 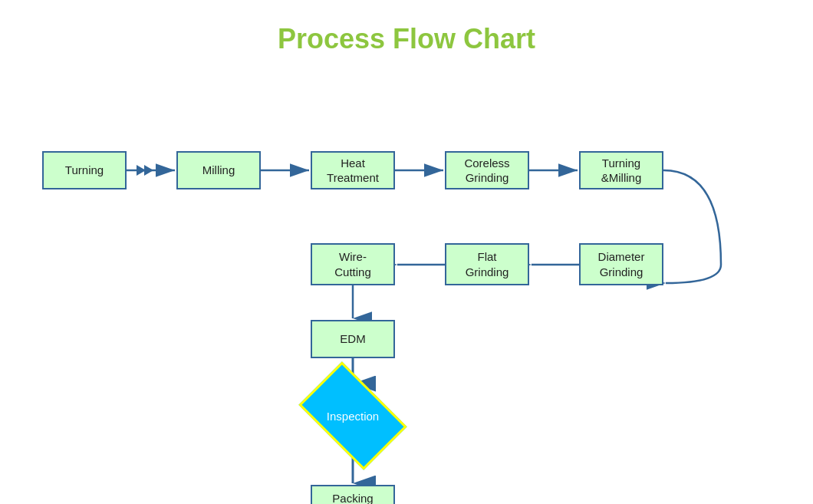 I want to click on box-edm: EDM, so click(x=353, y=339).